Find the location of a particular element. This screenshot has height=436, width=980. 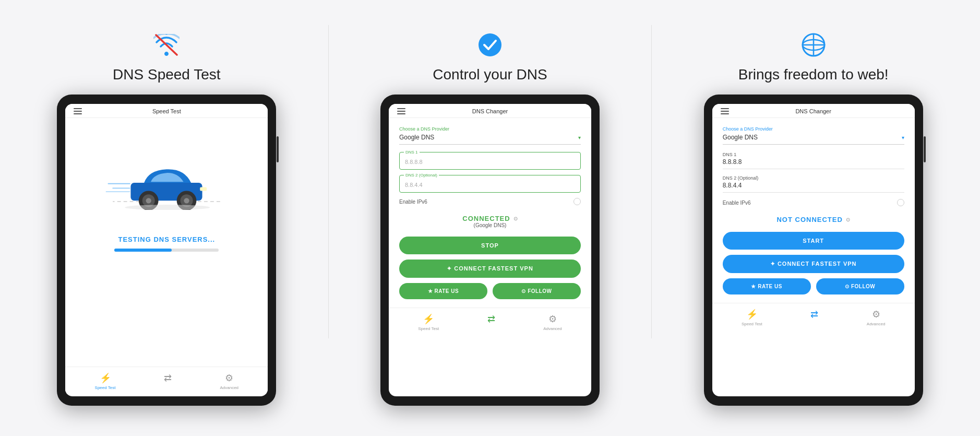

nav-advanced-2: ⚙ Advanced is located at coordinates (553, 322).